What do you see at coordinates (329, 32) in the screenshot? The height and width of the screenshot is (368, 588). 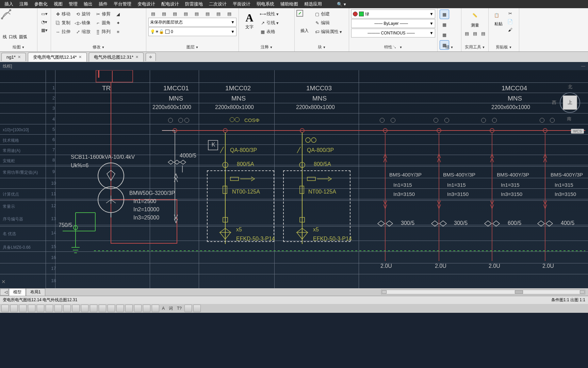 I see `edit-attr-tool: 🏷编辑属性 ▾` at bounding box center [329, 32].